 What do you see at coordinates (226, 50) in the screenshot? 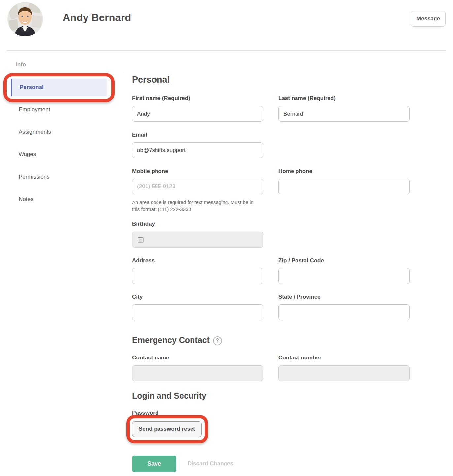
I see `header-divider` at bounding box center [226, 50].